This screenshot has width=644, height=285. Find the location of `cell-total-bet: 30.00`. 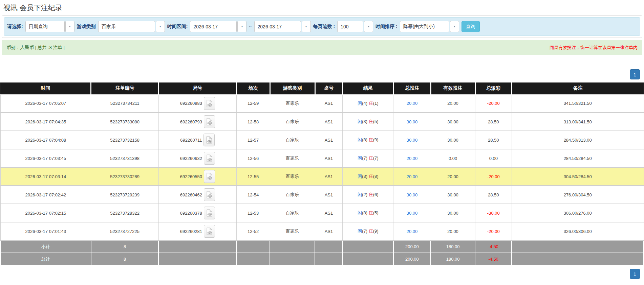

cell-total-bet: 30.00 is located at coordinates (412, 140).